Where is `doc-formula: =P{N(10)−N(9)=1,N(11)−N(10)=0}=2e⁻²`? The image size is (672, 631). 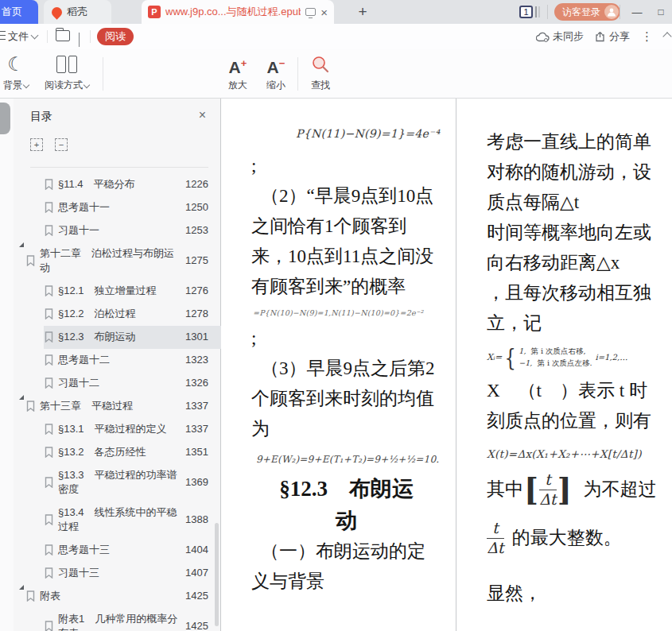 doc-formula: =P{N(10)−N(9)=1,N(11)−N(10)=0}=2e⁻² is located at coordinates (347, 313).